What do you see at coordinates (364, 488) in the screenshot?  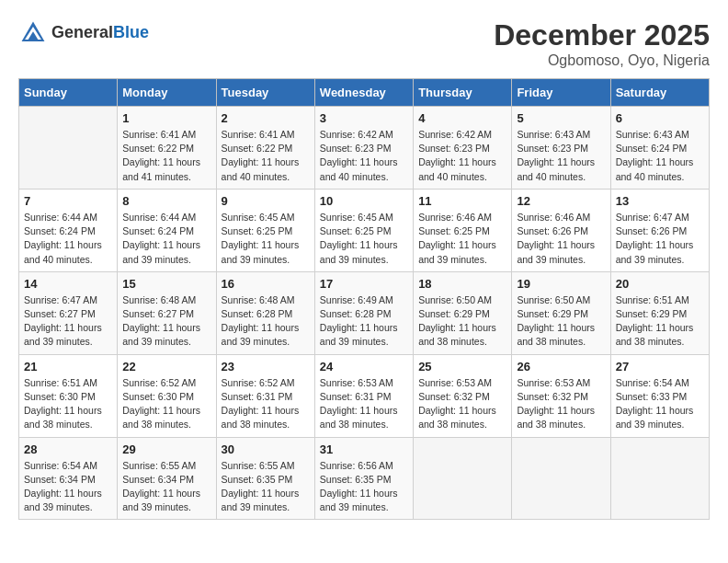 I see `cell-info: Sunrise: 6:56 AM Sunset: 6:35 PM Dayligh…` at bounding box center [364, 488].